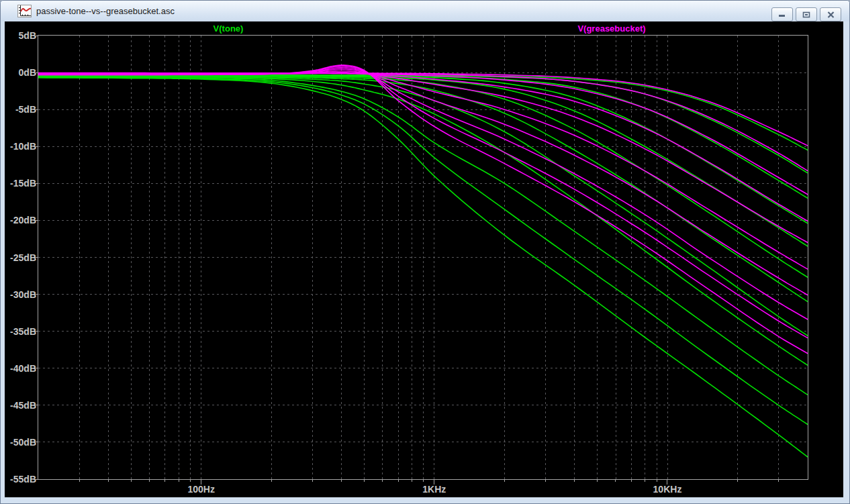  I want to click on x-axis-label: 1KHz, so click(434, 489).